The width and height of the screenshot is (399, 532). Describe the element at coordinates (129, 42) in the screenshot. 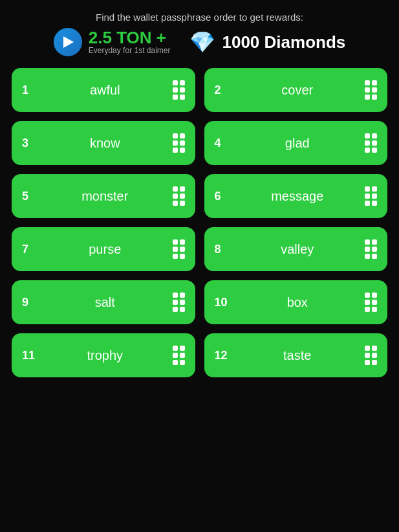

I see `ton-text-group: 2.5 TON + Everyday for 1st daimer` at that location.